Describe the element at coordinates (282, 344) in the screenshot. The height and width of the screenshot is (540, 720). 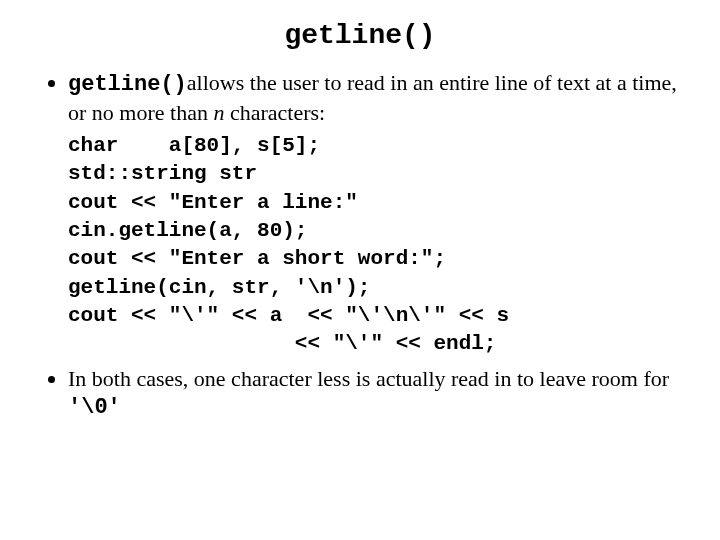
I see `code-line-8: << "\'" << endl;` at that location.